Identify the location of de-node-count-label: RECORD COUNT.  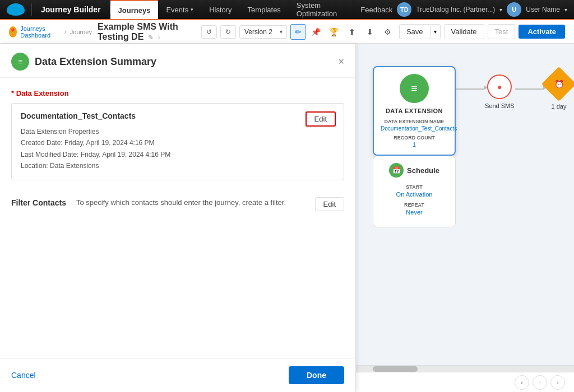
(414, 138).